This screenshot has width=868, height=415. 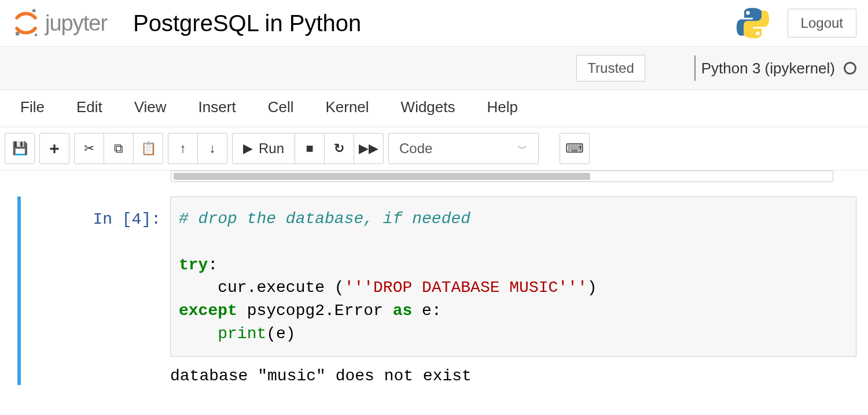 What do you see at coordinates (264, 149) in the screenshot?
I see `run-button: ▶ Run` at bounding box center [264, 149].